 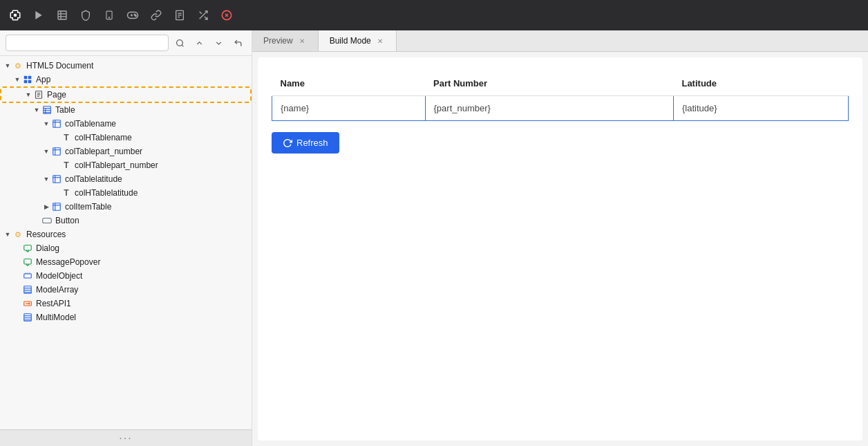 What do you see at coordinates (126, 95) in the screenshot?
I see `sidebar-item-page: ▼ Page` at bounding box center [126, 95].